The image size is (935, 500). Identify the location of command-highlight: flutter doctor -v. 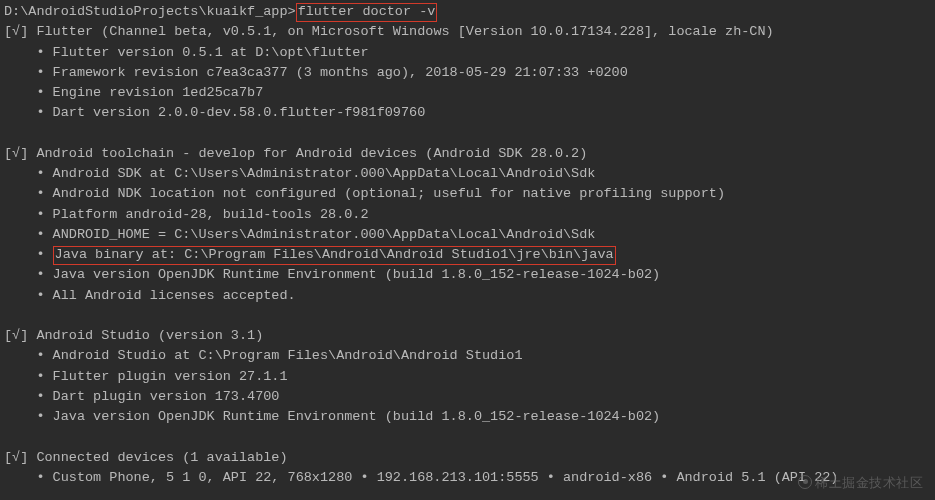
(367, 12).